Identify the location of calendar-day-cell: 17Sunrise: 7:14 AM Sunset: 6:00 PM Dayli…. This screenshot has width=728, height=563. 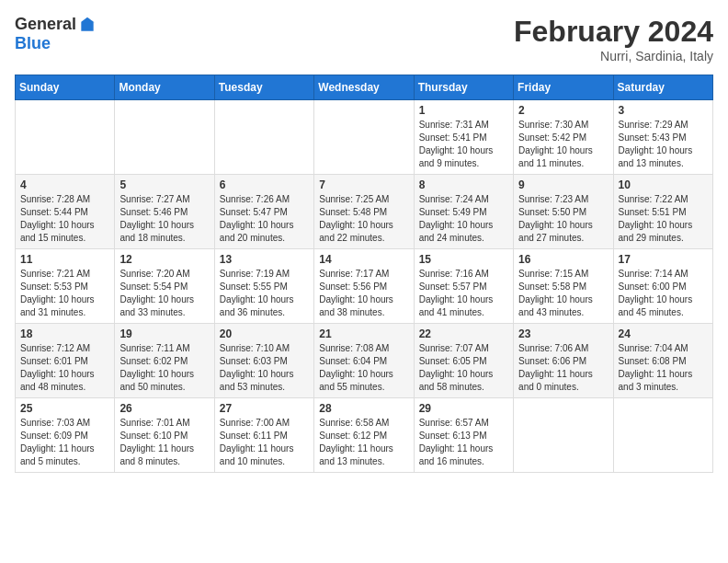
(663, 287).